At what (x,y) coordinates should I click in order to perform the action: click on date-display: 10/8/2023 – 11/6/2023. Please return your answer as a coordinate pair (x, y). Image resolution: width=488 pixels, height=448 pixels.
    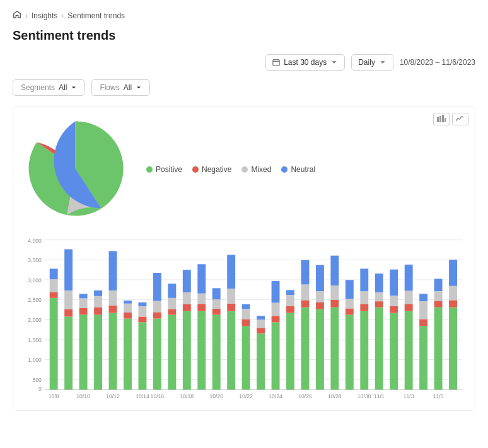
    Looking at the image, I should click on (438, 62).